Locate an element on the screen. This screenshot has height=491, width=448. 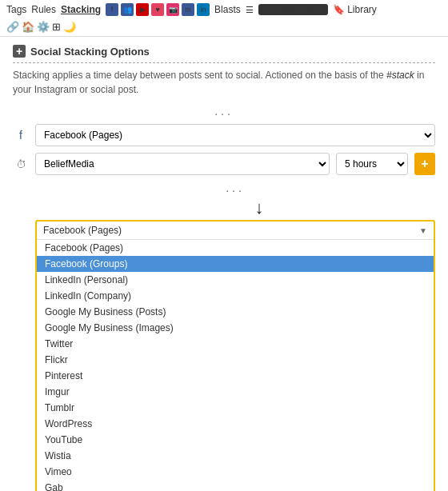
clock-icon: ⏱ is located at coordinates (21, 164).